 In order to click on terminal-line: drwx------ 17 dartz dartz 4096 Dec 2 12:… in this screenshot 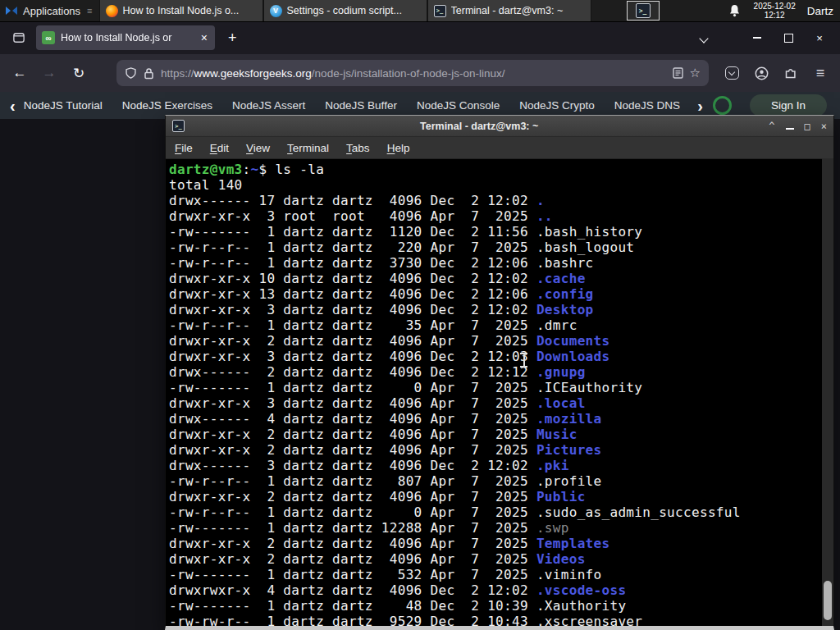, I will do `click(495, 200)`.